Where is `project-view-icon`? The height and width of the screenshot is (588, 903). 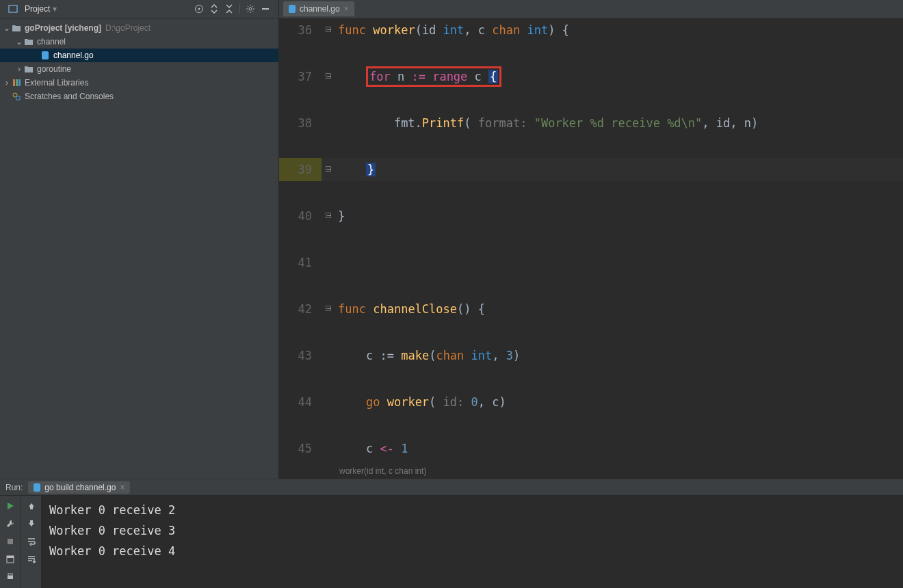
project-view-icon is located at coordinates (13, 9).